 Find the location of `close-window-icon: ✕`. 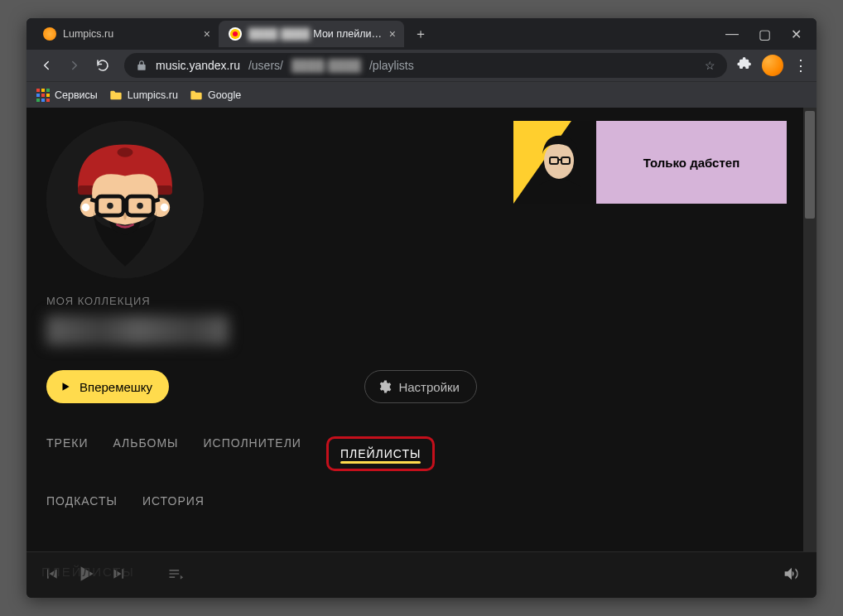

close-window-icon: ✕ is located at coordinates (797, 35).